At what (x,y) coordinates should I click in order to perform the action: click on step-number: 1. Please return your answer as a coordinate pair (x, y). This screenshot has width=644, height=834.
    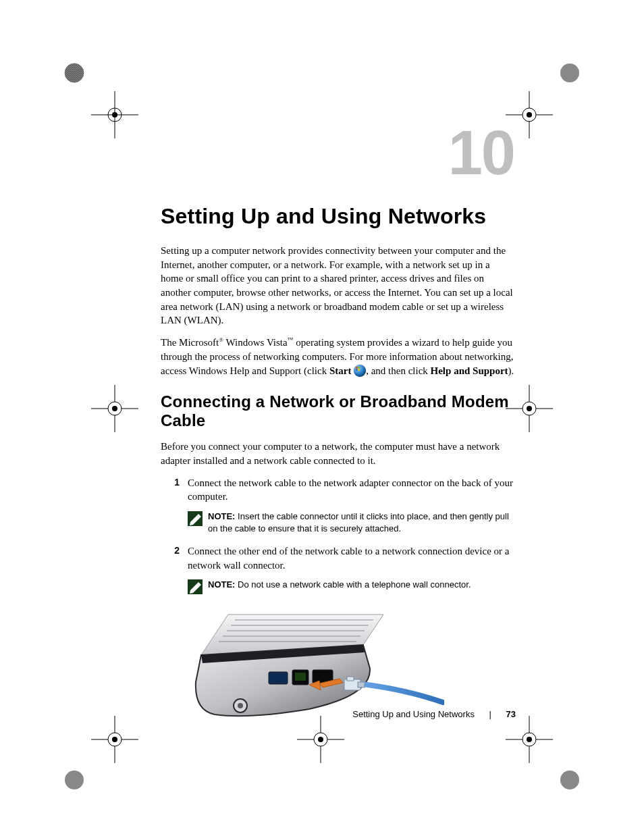
    Looking at the image, I should click on (174, 490).